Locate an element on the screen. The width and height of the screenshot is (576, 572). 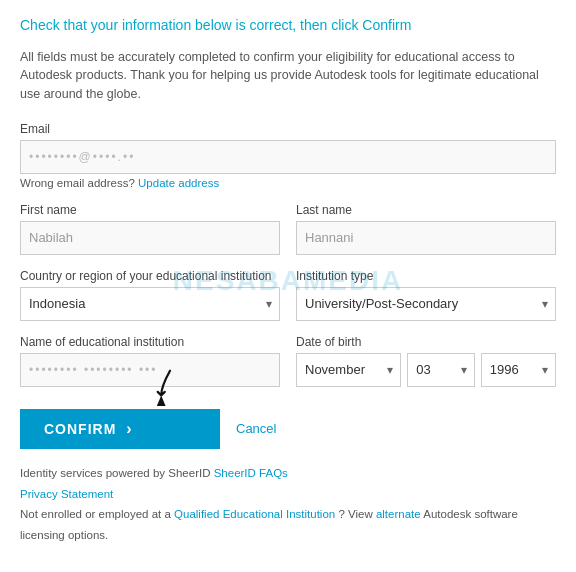
dob-selects-row: JanuaryFebruaryMarch AprilMayJune JulyAu… is located at coordinates (426, 370).